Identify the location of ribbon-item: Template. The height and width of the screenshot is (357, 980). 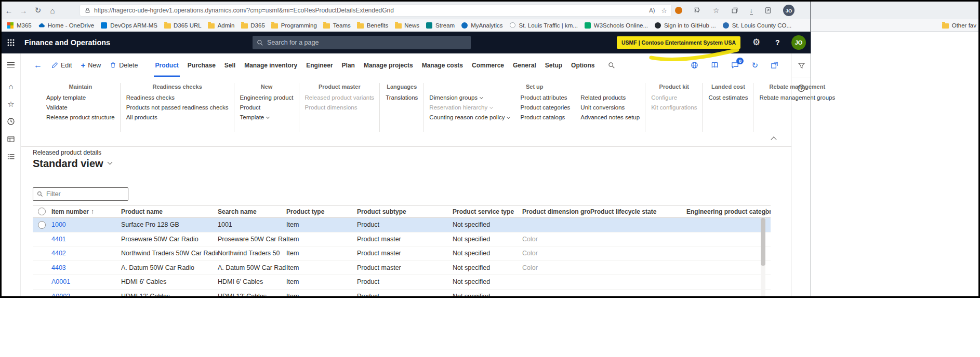
(267, 117).